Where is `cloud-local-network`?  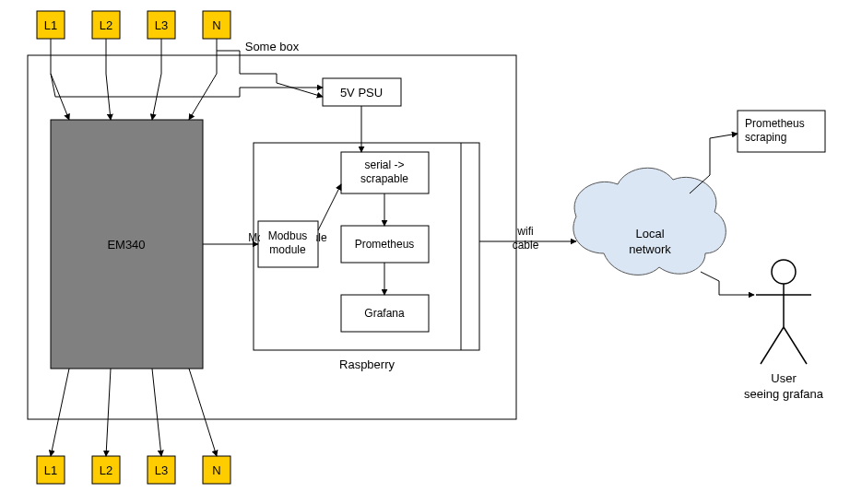 cloud-local-network is located at coordinates (649, 221).